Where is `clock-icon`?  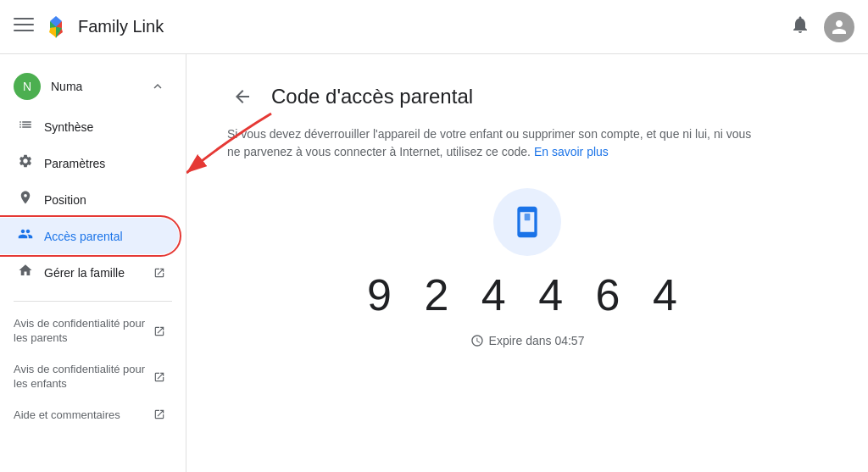
clock-icon is located at coordinates (477, 341).